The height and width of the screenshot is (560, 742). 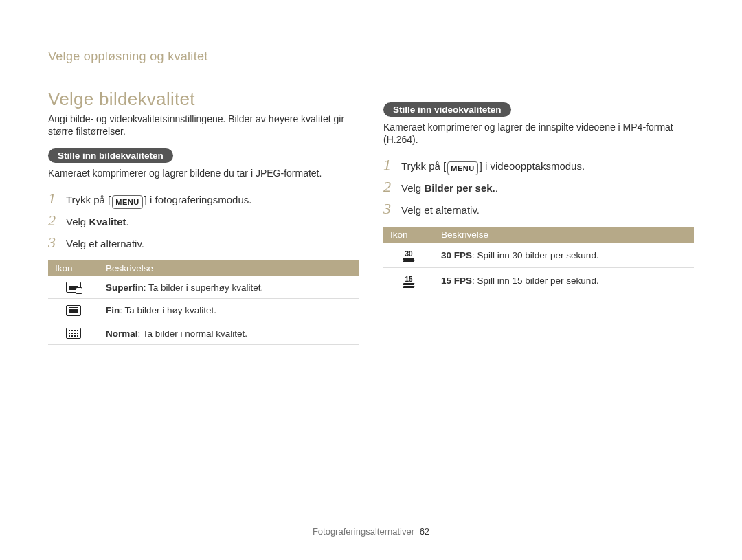 What do you see at coordinates (203, 199) in the screenshot?
I see `step-1: 1 Trykk på [MENU] i fotograferingsmodus.` at bounding box center [203, 199].